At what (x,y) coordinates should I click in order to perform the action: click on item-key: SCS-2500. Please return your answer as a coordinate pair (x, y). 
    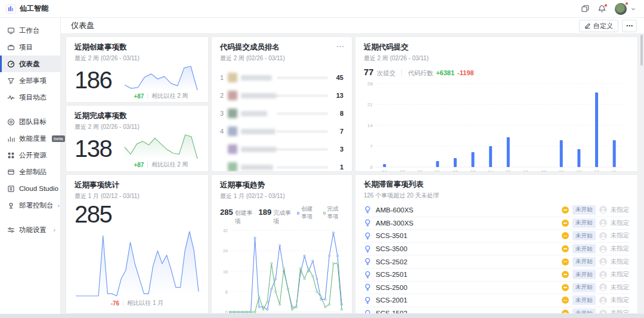
    Looking at the image, I should click on (391, 288).